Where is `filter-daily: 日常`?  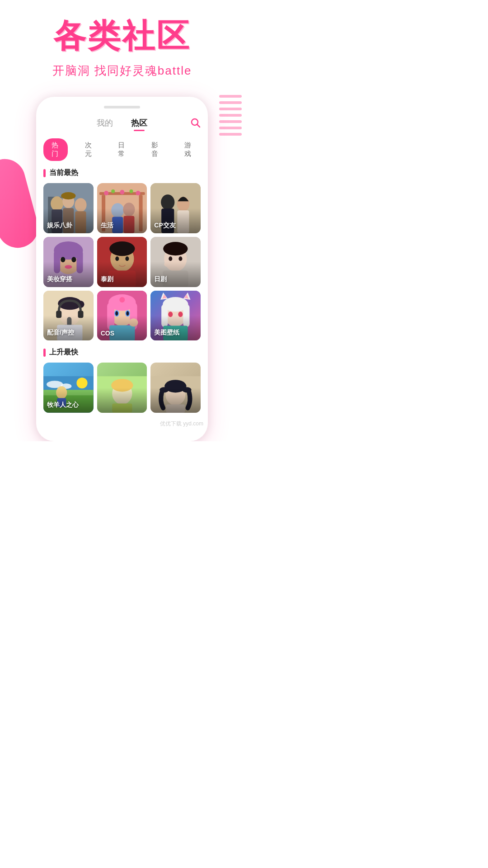
filter-daily: 日常 is located at coordinates (122, 150).